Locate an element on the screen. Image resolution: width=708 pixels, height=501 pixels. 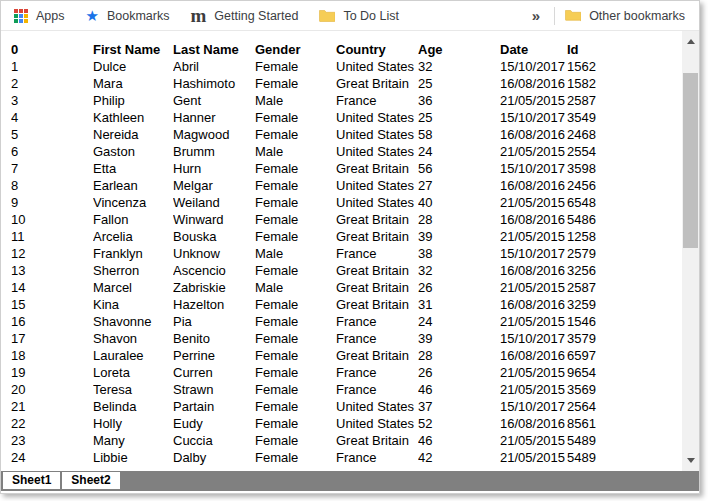
table-row: 15KinaHazeltonFemaleGreat Britain3116/08… is located at coordinates (330, 304).